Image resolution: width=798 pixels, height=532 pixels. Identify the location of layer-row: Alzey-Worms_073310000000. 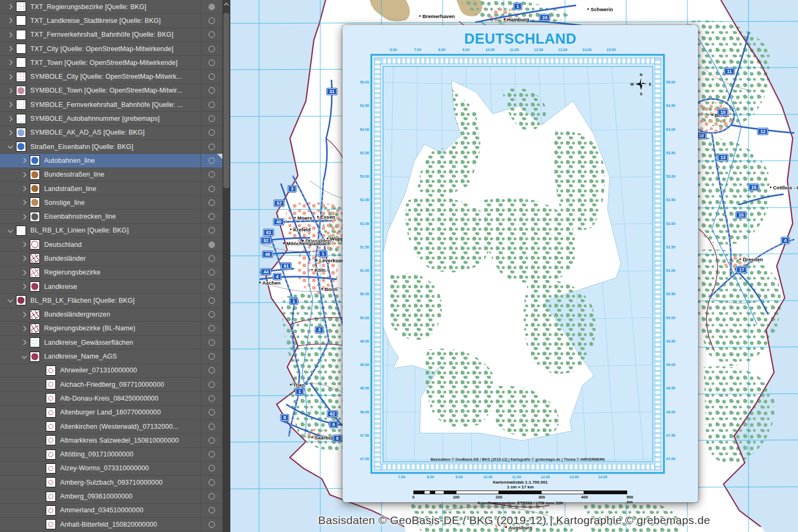
(111, 469).